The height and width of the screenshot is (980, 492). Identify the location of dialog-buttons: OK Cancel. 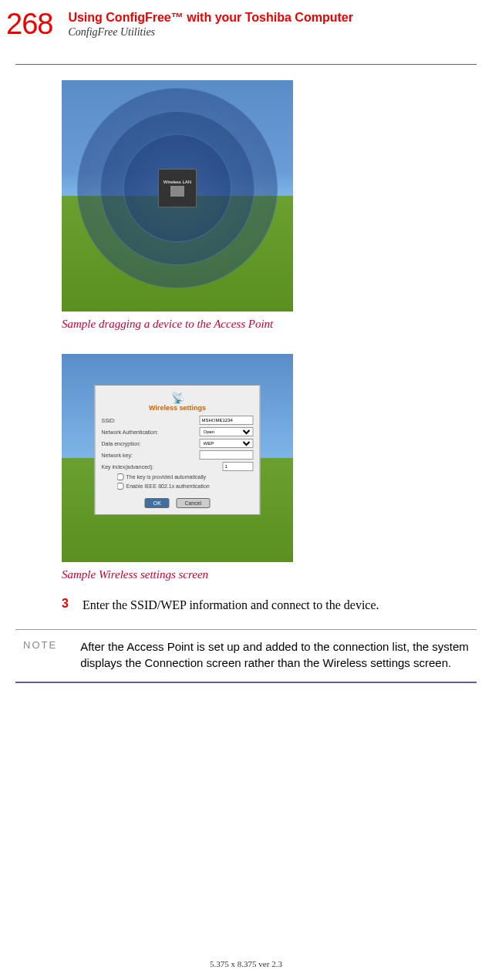
(177, 501).